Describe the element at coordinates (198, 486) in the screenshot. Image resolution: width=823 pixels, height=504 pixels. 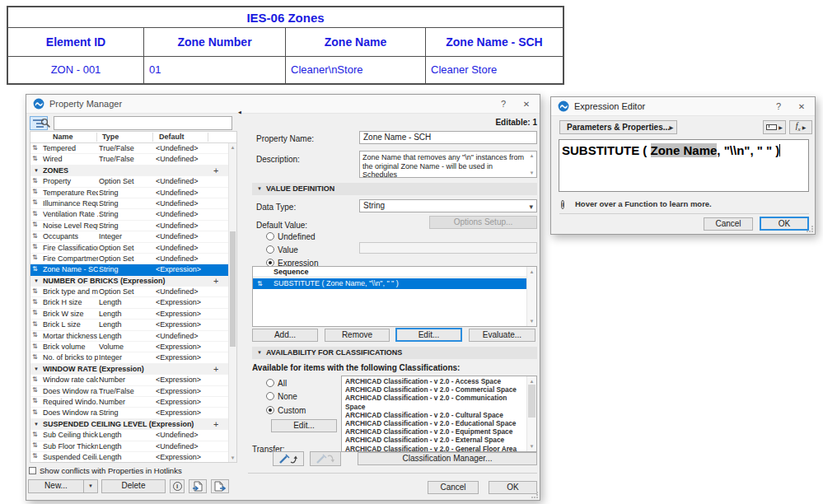
I see `import-properties-button` at that location.